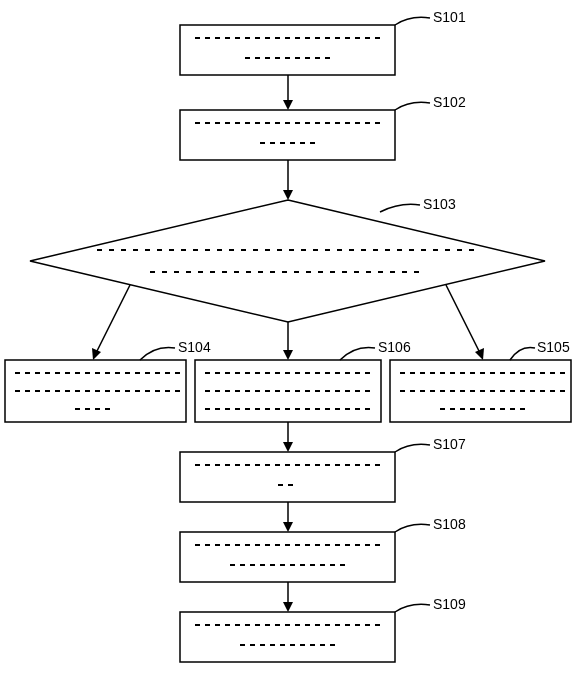  I want to click on node-s105, so click(480, 391).